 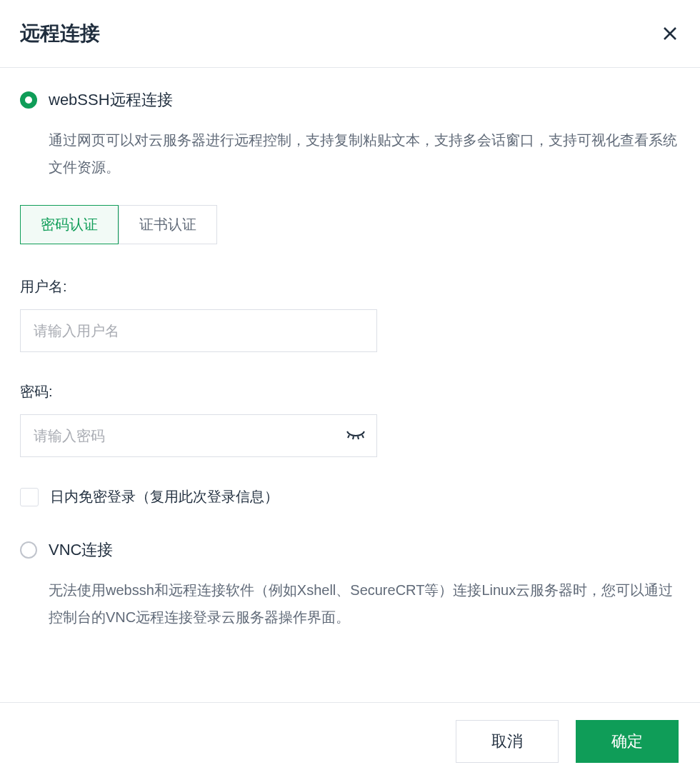 I want to click on password-group: 密码:, so click(x=350, y=420).